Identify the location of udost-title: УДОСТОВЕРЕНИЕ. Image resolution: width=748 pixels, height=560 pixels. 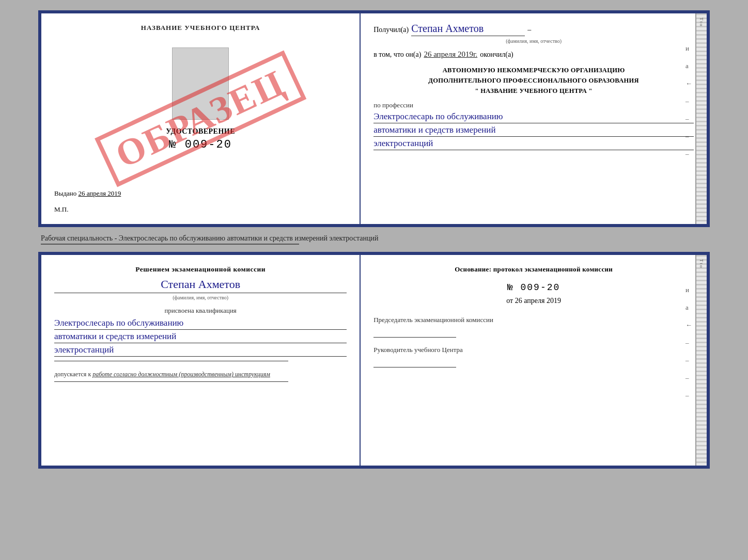
(200, 132).